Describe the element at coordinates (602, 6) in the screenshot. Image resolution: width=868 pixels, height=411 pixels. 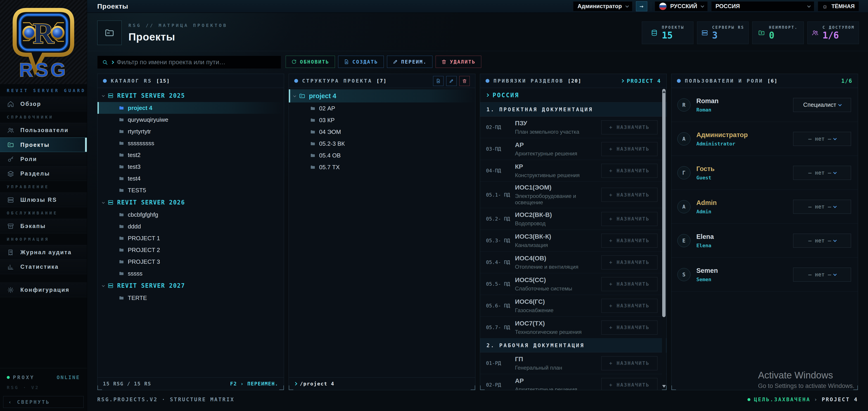
I see `user-menu-select: Администратор` at that location.